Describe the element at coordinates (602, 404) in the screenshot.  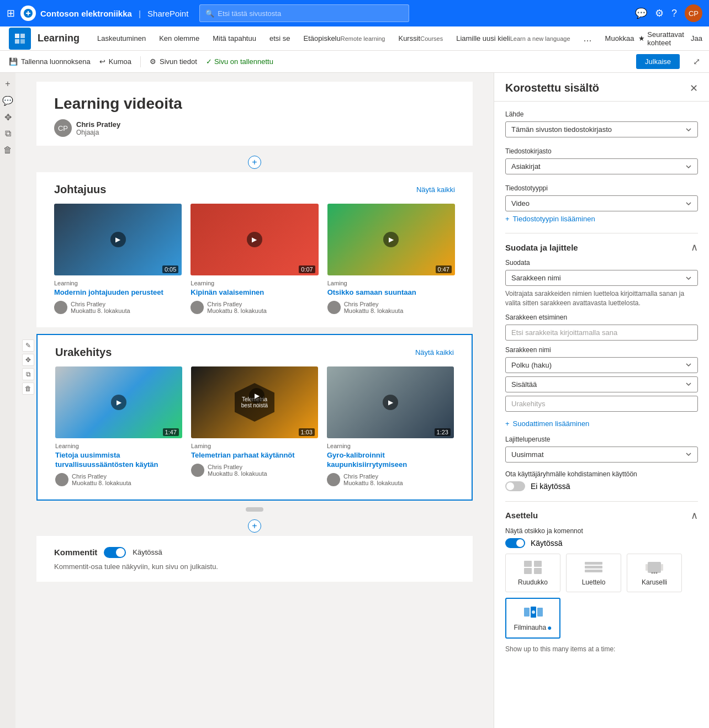
I see `col-value-input` at that location.